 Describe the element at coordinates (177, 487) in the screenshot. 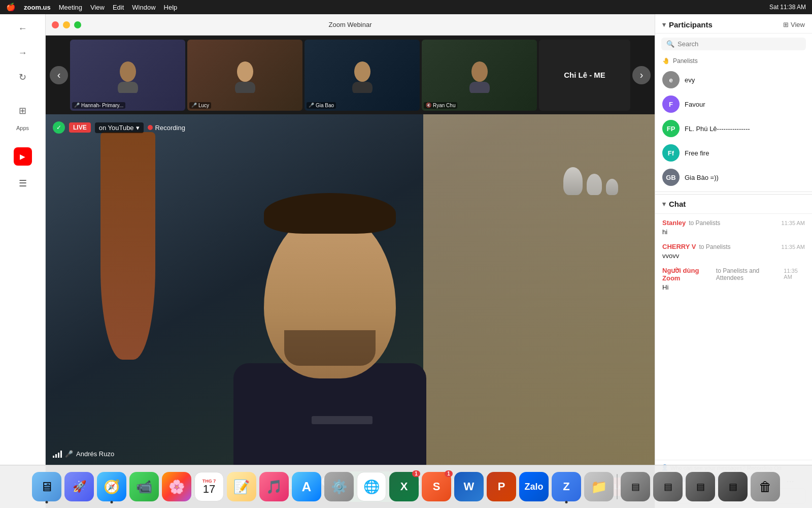

I see `dock-photos: 🌸` at that location.